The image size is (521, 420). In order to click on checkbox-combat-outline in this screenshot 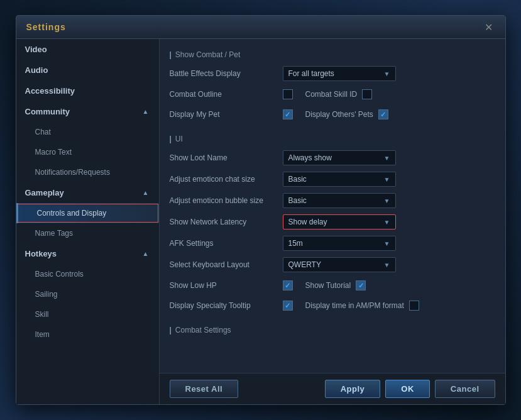, I will do `click(288, 94)`.